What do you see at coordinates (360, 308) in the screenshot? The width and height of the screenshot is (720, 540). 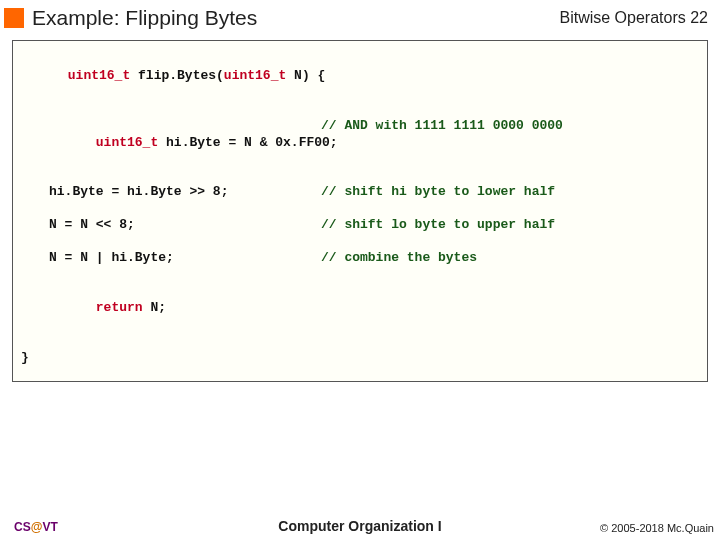 I see `code-line: return N;` at bounding box center [360, 308].